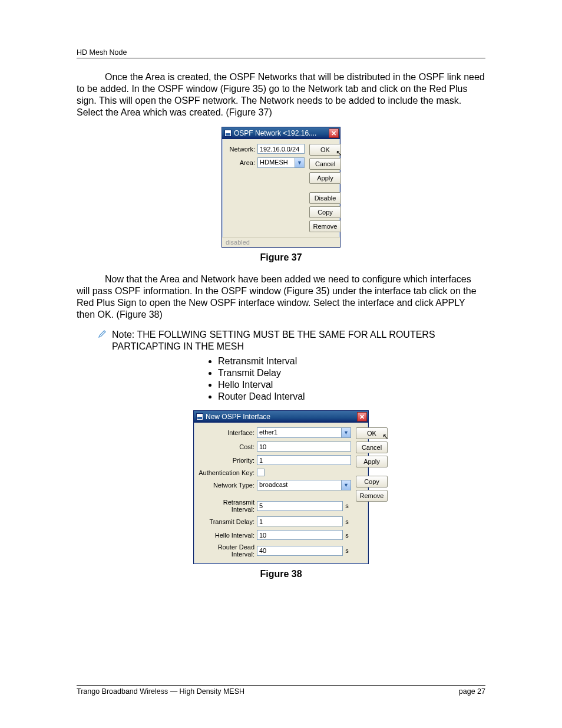 This screenshot has height=728, width=562. I want to click on network-label: Network:, so click(242, 149).